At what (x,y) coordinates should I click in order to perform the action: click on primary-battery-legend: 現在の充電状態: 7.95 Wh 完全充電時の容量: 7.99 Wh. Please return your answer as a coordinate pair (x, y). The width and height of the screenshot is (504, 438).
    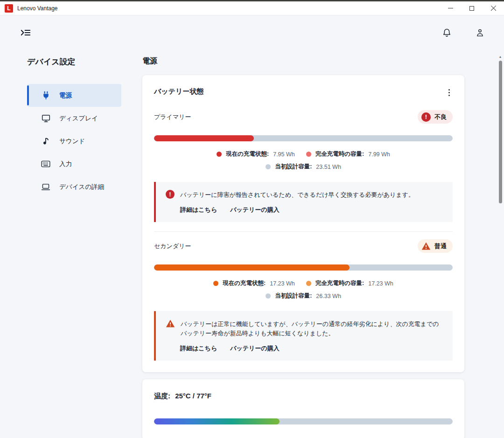
    Looking at the image, I should click on (303, 160).